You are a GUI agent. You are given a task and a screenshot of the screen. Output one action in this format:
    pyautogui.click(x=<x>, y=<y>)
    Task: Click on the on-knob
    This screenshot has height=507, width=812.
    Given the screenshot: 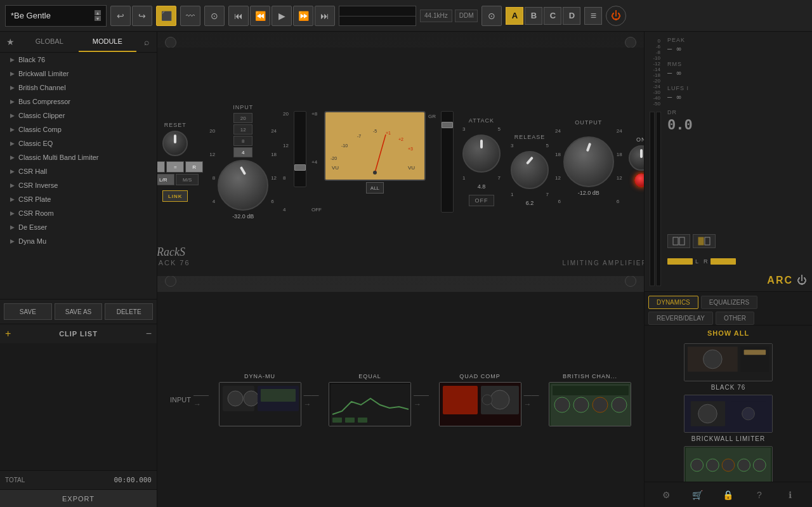 What is the action you would take?
    pyautogui.click(x=636, y=158)
    